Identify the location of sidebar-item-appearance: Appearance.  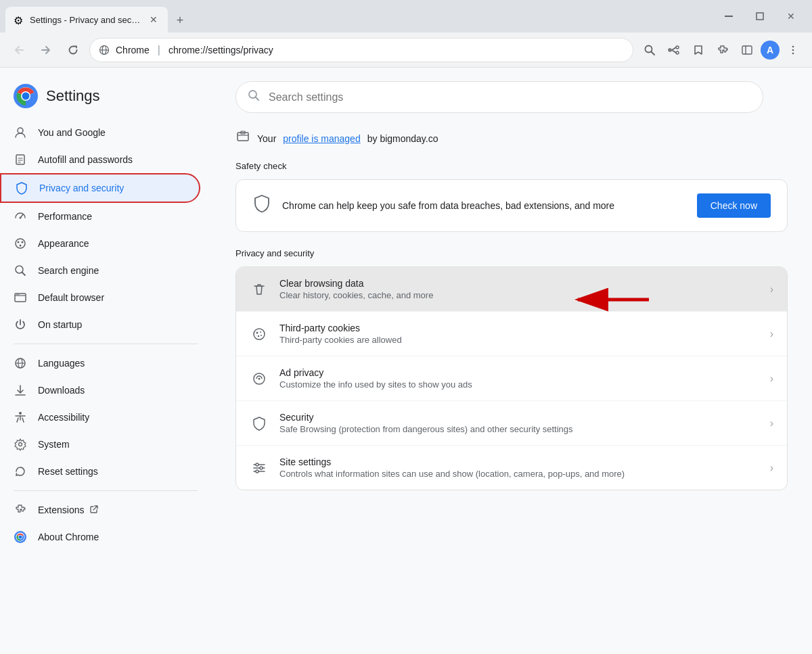
(100, 243).